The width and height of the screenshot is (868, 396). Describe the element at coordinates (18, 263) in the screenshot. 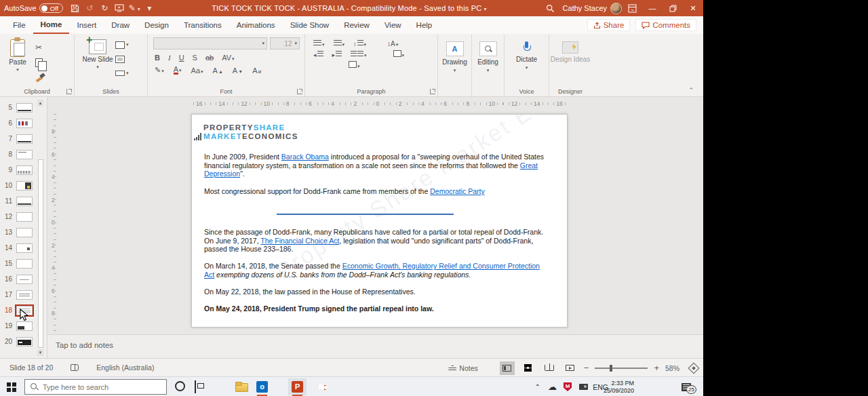

I see `slide-thumbnail-15: 15` at that location.